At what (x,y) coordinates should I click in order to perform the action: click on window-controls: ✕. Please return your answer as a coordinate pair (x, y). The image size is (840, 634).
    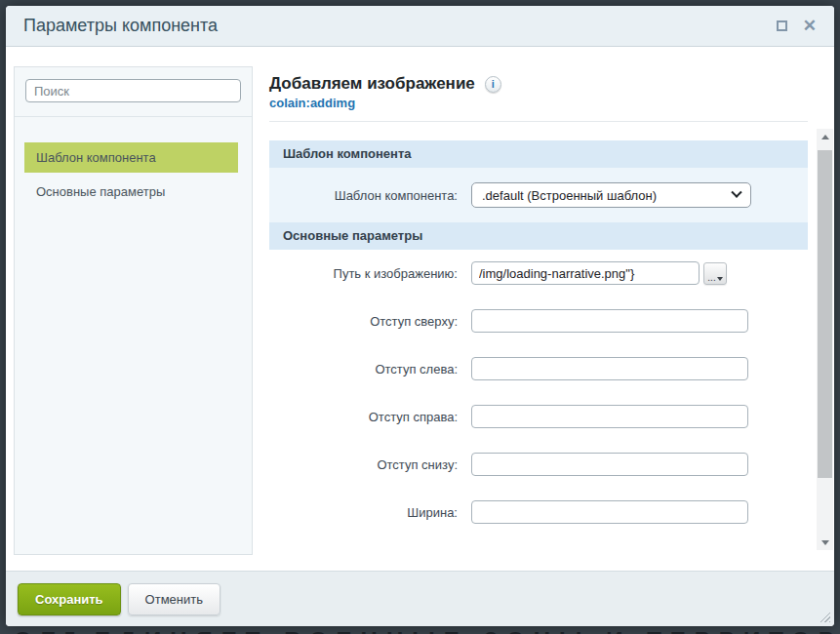
    Looking at the image, I should click on (806, 25).